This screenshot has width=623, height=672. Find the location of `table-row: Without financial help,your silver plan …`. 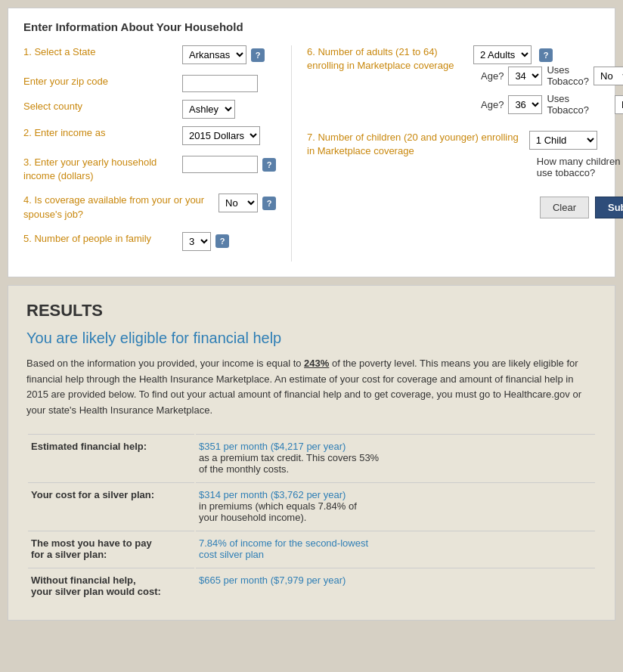

table-row: Without financial help,your silver plan … is located at coordinates (312, 585).